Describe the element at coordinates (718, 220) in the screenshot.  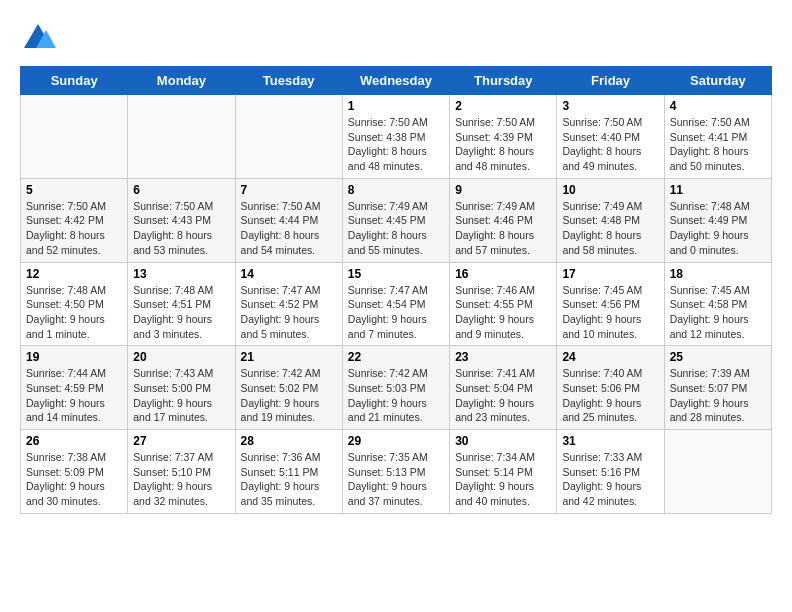
I see `calendar-cell: 11Sunrise: 7:48 AM Sunset: 4:49 PM Dayli…` at that location.